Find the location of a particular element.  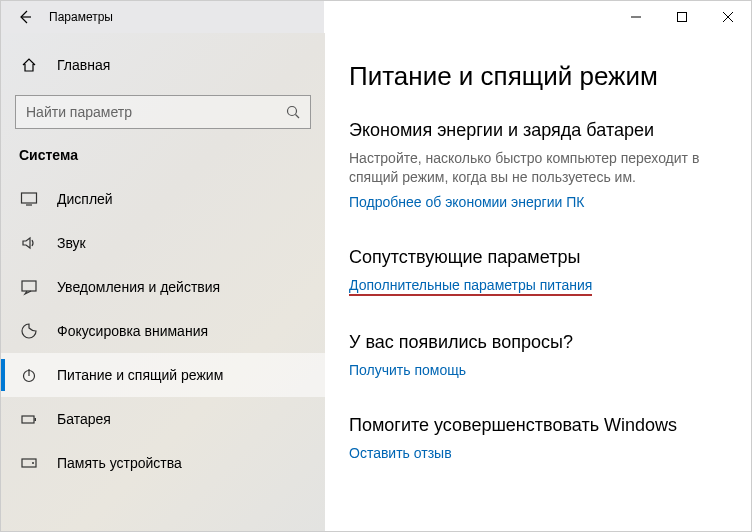

storage-icon is located at coordinates (29, 463).